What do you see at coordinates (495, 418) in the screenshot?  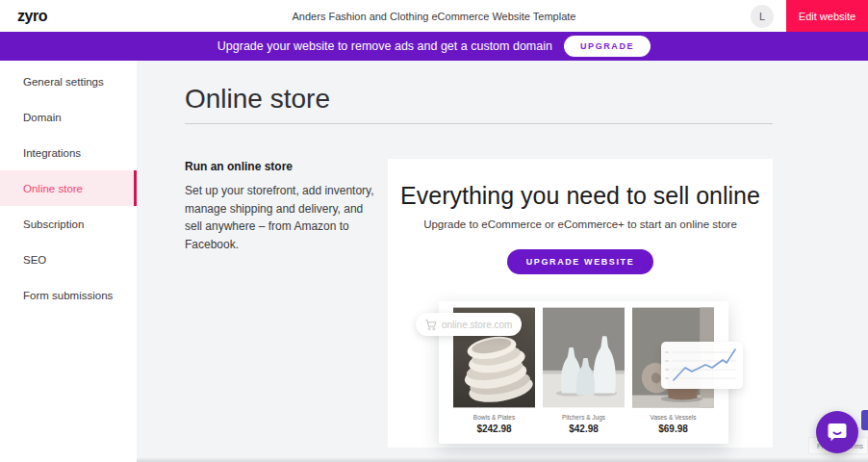 I see `product-category: Bowls & Plates` at bounding box center [495, 418].